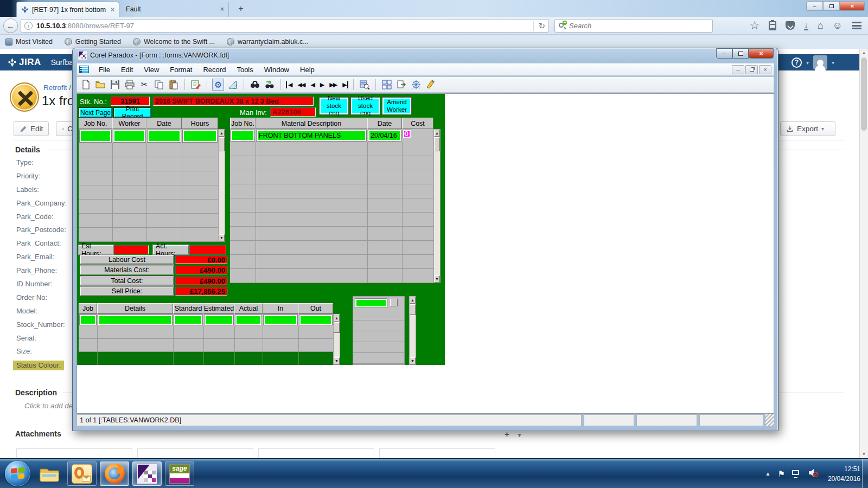 This screenshot has width=868, height=488. What do you see at coordinates (366, 106) in the screenshot?
I see `used-stock-enq-button: Used stock enq` at bounding box center [366, 106].